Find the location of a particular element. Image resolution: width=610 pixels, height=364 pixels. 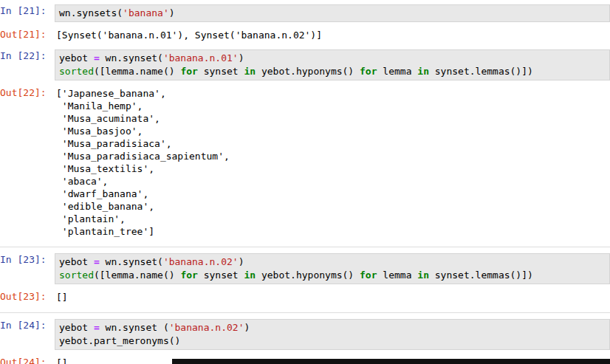

output-row: Out[23]:[] is located at coordinates (305, 297).